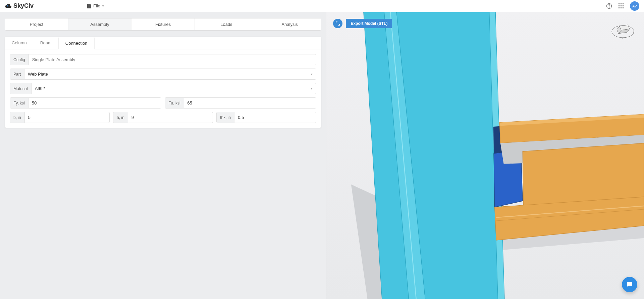  I want to click on b-field: b, in, so click(60, 118).